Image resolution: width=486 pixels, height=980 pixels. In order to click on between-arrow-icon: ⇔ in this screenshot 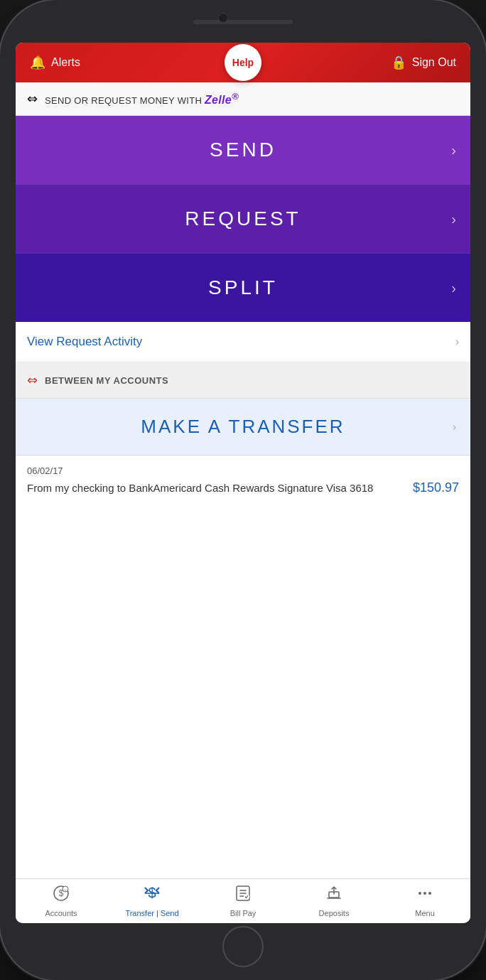, I will do `click(33, 380)`.